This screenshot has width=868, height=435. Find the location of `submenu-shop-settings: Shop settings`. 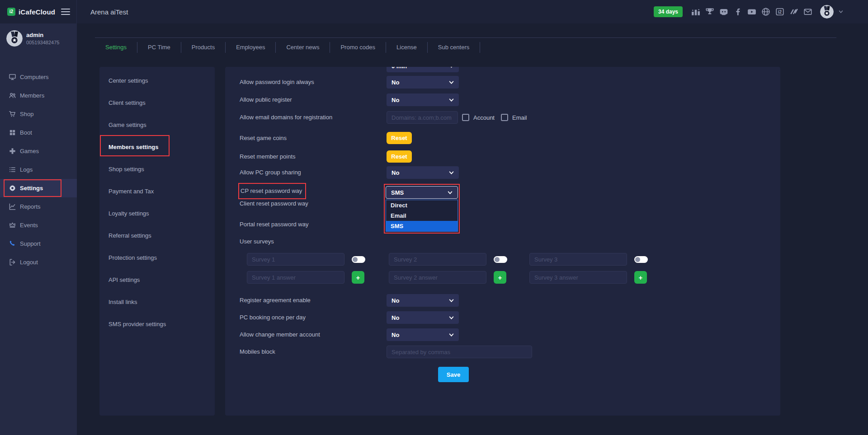

submenu-shop-settings: Shop settings is located at coordinates (157, 169).